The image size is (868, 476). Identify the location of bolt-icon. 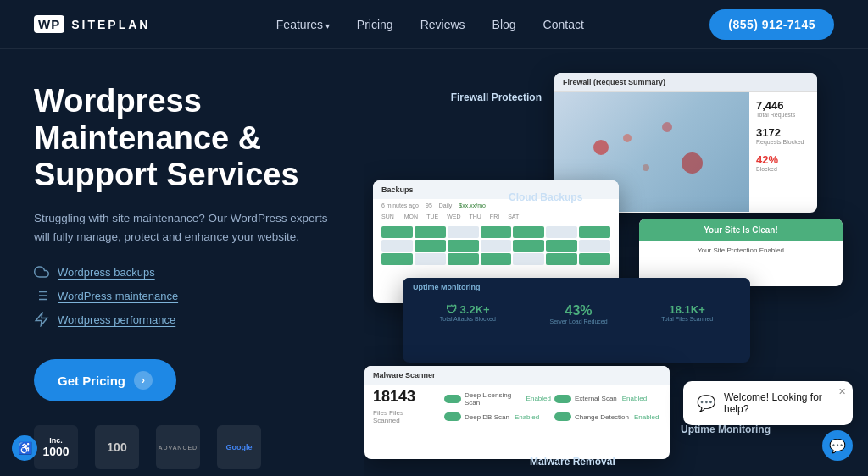
(42, 319).